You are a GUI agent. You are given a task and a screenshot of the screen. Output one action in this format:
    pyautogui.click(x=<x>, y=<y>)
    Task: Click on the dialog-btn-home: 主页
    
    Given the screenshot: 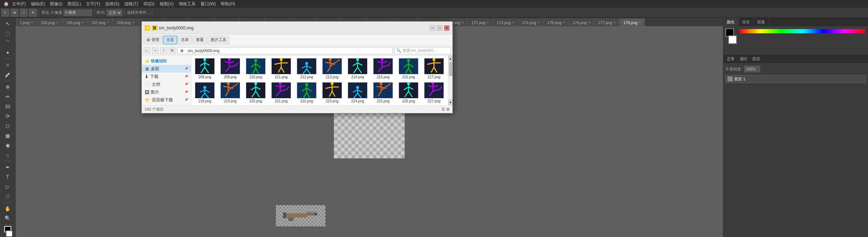 What is the action you would take?
    pyautogui.click(x=170, y=40)
    